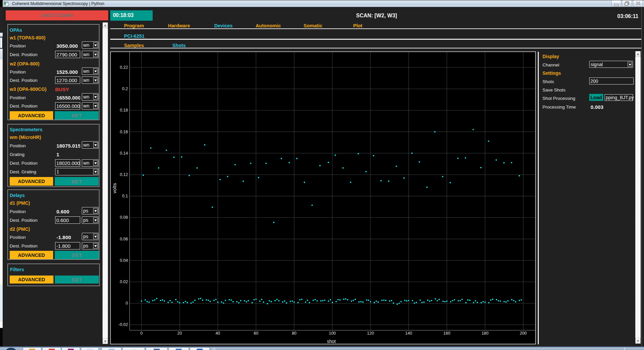 This screenshot has width=644, height=350. Describe the element at coordinates (218, 333) in the screenshot. I see `svg-text: 40` at that location.